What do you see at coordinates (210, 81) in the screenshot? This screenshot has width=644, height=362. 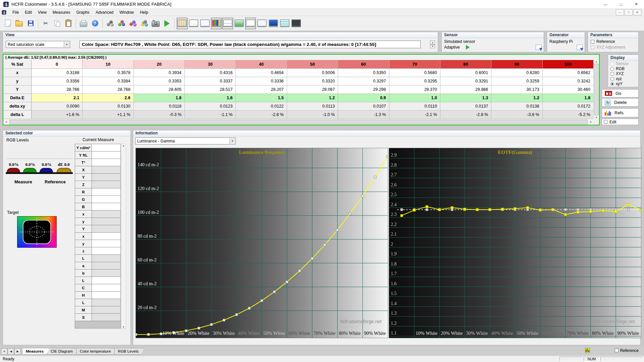 I see `cell-y-30: 0.3337` at bounding box center [210, 81].